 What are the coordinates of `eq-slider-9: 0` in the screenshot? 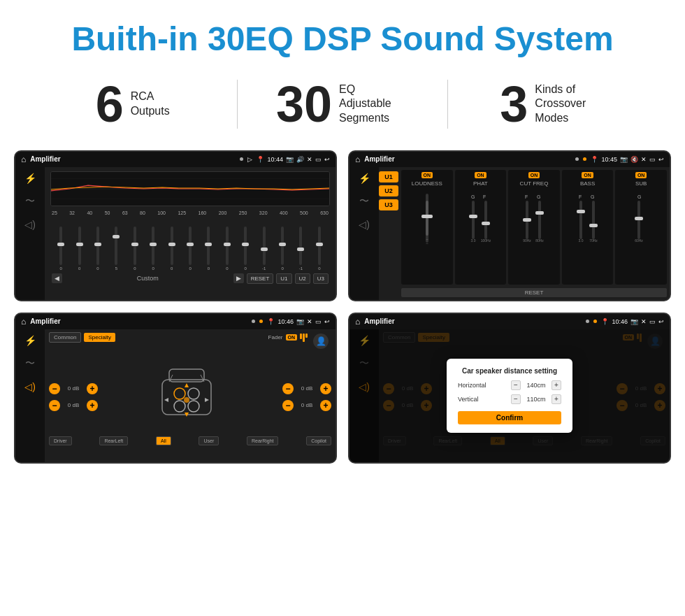 It's located at (227, 249).